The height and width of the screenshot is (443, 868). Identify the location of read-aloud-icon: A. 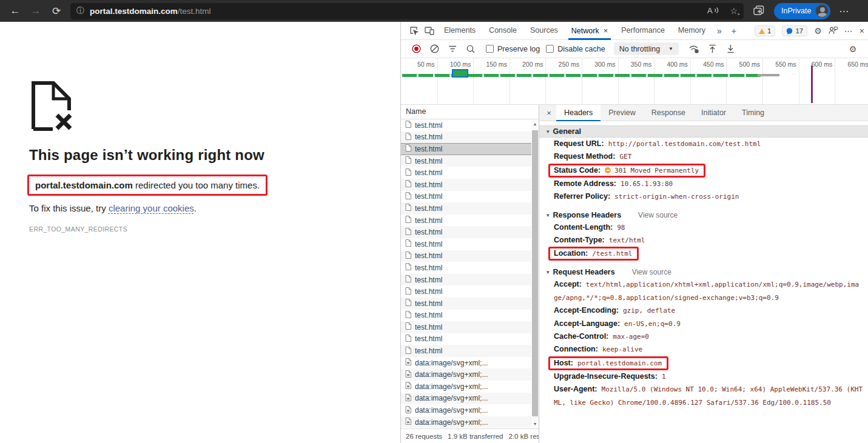
(713, 11).